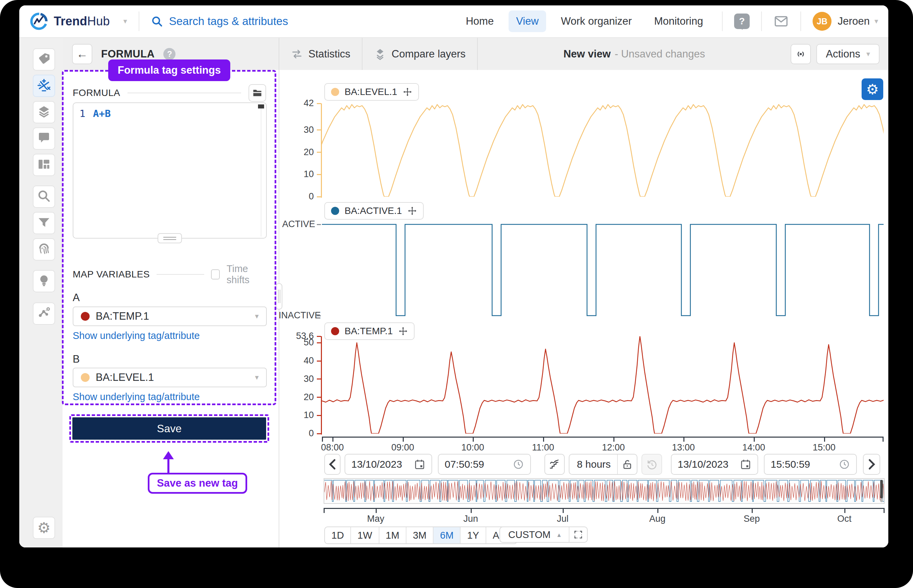 This screenshot has width=913, height=588. I want to click on range-3m: 3M, so click(420, 535).